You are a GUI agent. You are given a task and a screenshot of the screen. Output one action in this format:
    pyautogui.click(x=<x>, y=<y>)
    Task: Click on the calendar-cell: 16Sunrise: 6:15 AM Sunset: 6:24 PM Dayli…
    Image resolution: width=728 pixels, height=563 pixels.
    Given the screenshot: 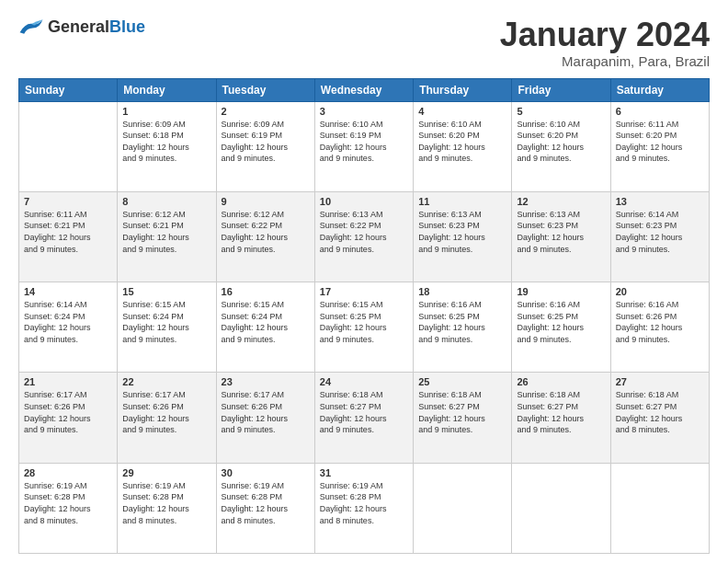 What is the action you would take?
    pyautogui.click(x=265, y=327)
    